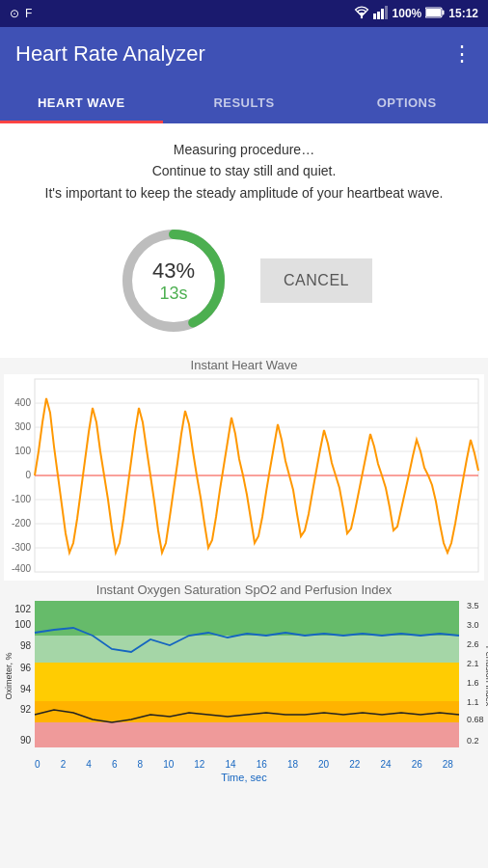 This screenshot has height=868, width=488. I want to click on instruction-line1: Measuring procedure…, so click(244, 149).